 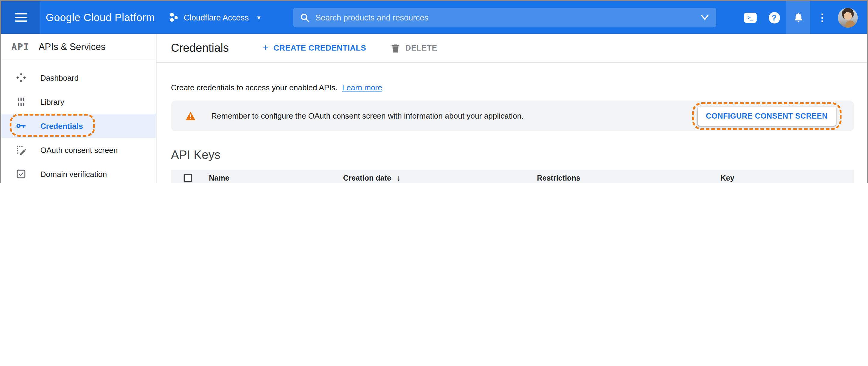 I want to click on topbar: Google Cloud Platform Cloudflare Access …, so click(x=434, y=18).